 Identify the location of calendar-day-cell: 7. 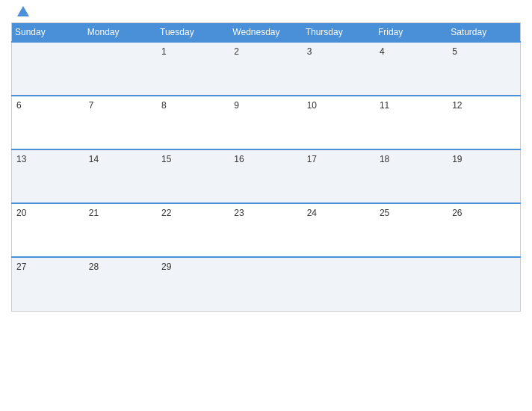
(121, 123).